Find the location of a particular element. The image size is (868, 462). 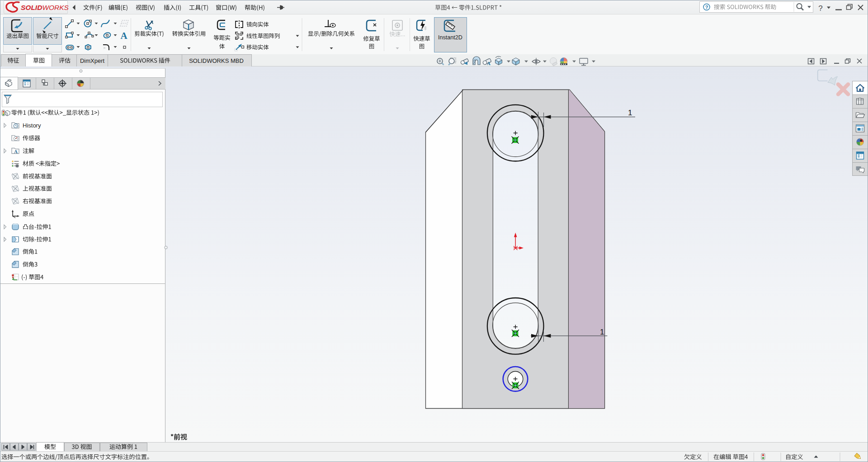

svg-text: SOLIDWORKS is located at coordinates (45, 7).